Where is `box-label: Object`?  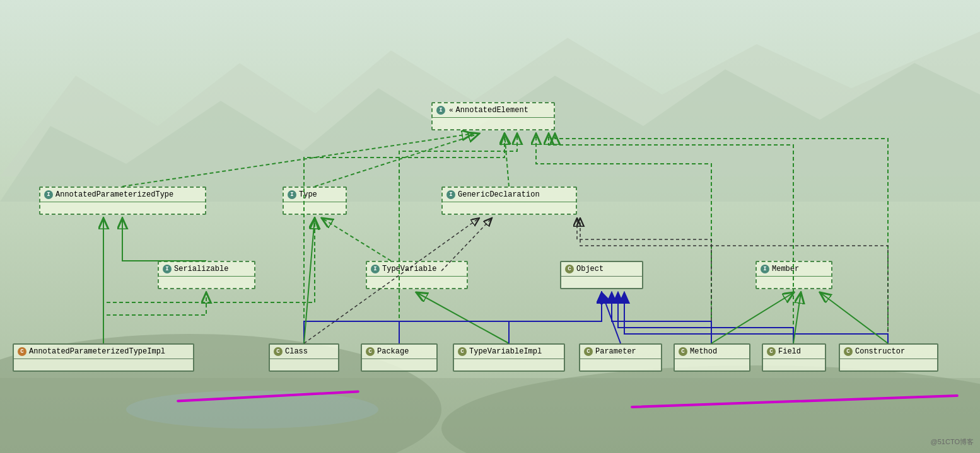 box-label: Object is located at coordinates (590, 269).